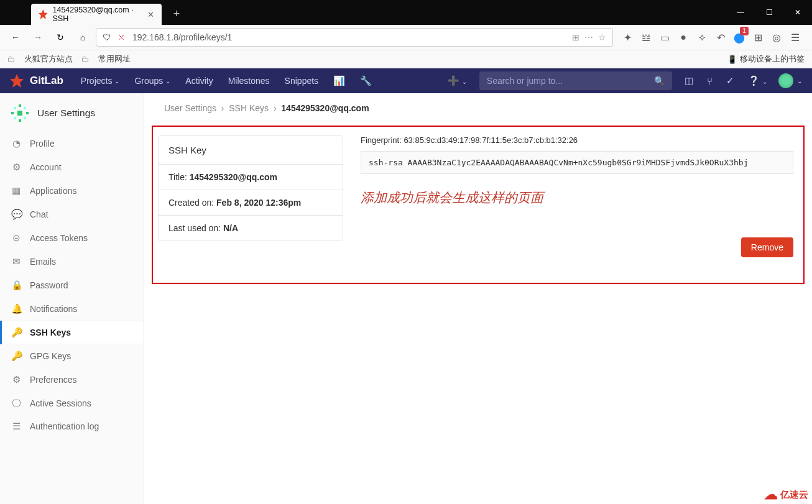 This screenshot has height=504, width=812. Describe the element at coordinates (683, 37) in the screenshot. I see `profile-icon: ●` at that location.